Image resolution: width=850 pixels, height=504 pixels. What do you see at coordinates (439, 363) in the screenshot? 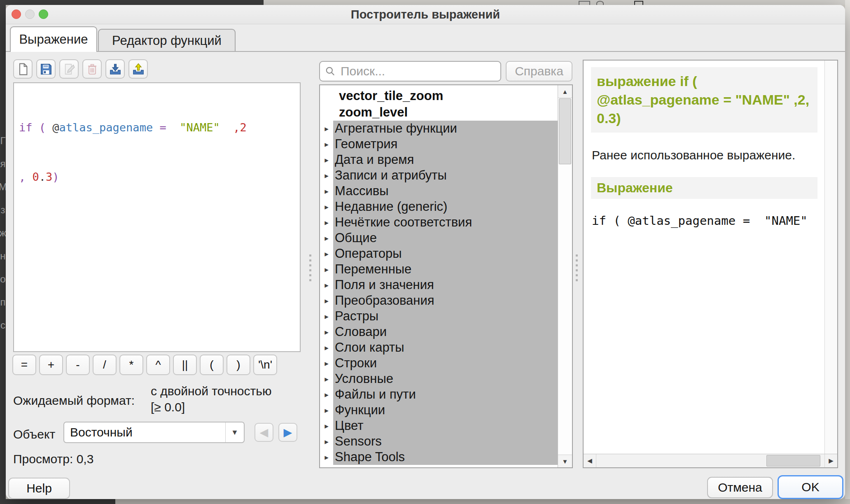
I see `function-group-row: ▸ Строки` at bounding box center [439, 363].